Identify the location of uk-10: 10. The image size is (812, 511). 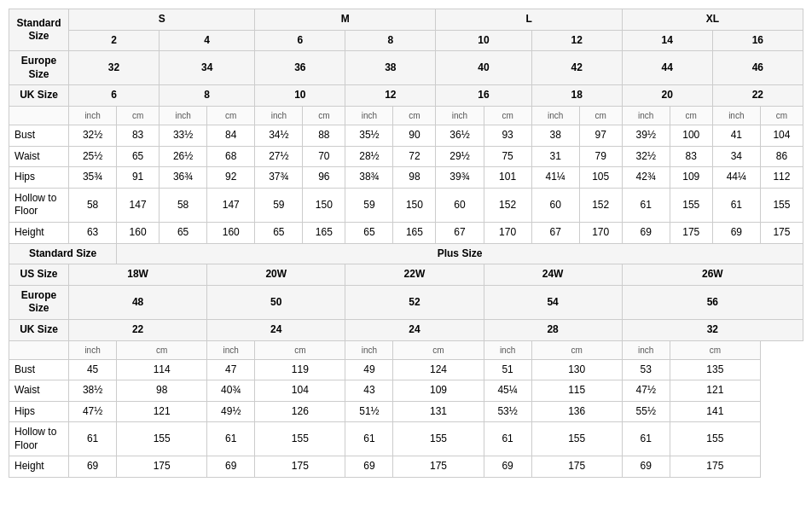
(300, 96).